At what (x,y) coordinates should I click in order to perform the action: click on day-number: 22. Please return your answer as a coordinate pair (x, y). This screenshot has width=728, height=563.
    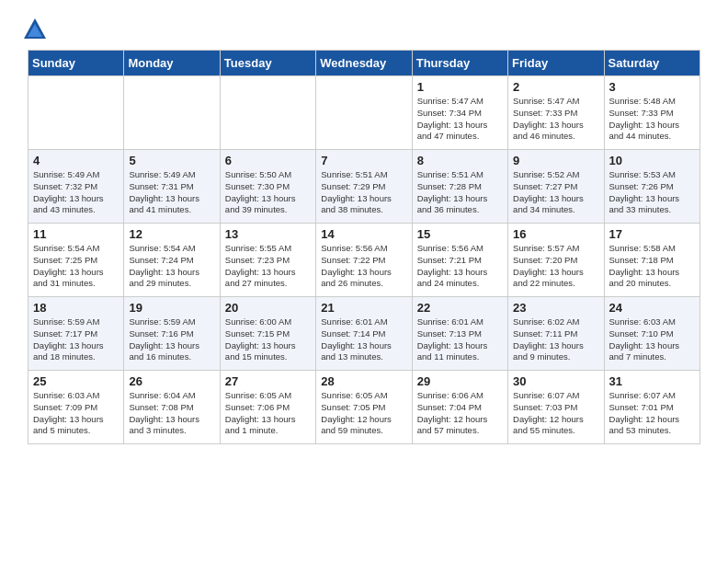
    Looking at the image, I should click on (460, 307).